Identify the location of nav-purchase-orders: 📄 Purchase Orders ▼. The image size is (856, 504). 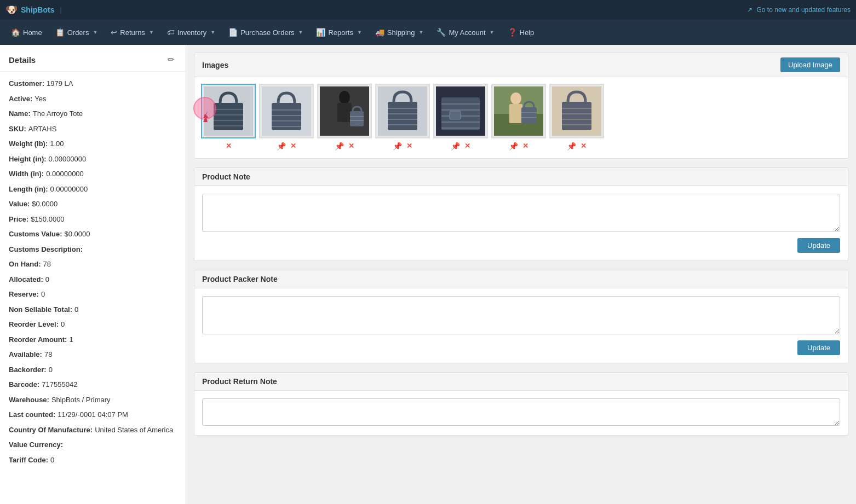
(266, 32).